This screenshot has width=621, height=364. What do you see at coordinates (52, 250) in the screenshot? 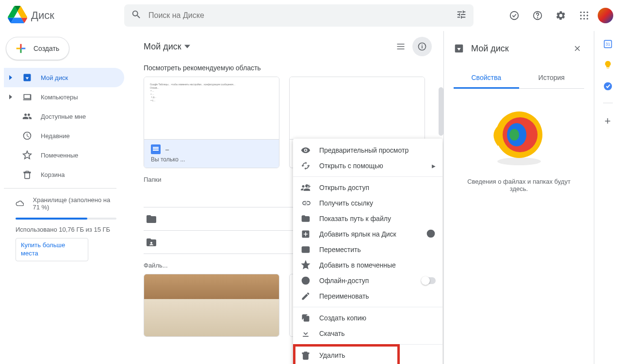
I see `buy-storage-button: Купить больше места` at bounding box center [52, 250].